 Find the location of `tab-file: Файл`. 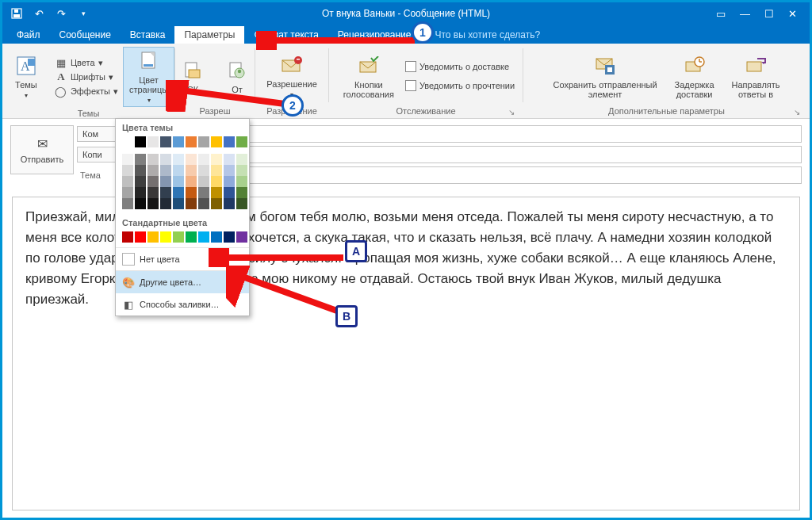

tab-file: Файл is located at coordinates (29, 35).